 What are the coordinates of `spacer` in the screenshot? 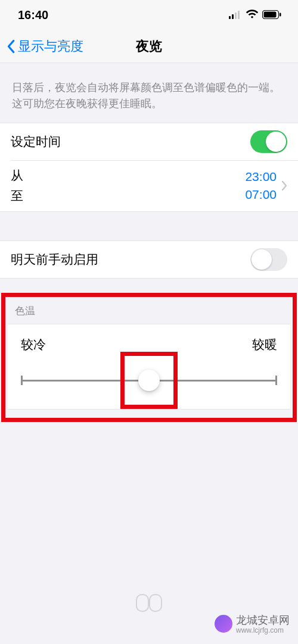 It's located at (149, 226).